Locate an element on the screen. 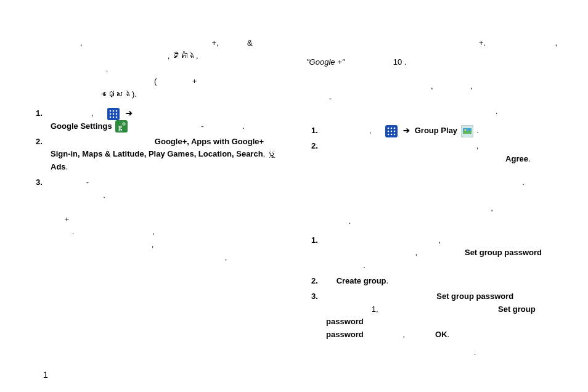 The image size is (588, 392). list-item-2: 2. ស្វែងរក និង កែសម្រួល Google+, Apps wi… is located at coordinates (157, 155).